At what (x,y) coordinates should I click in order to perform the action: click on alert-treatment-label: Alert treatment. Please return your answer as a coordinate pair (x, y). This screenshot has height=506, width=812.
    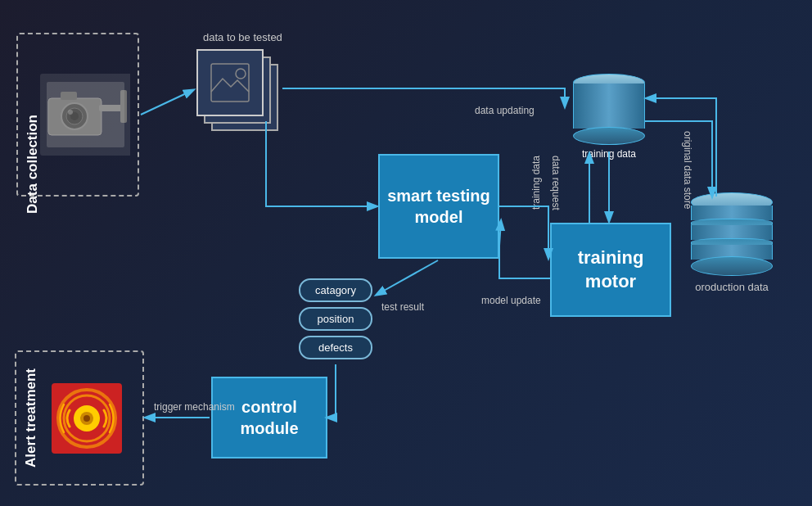
    Looking at the image, I should click on (31, 418).